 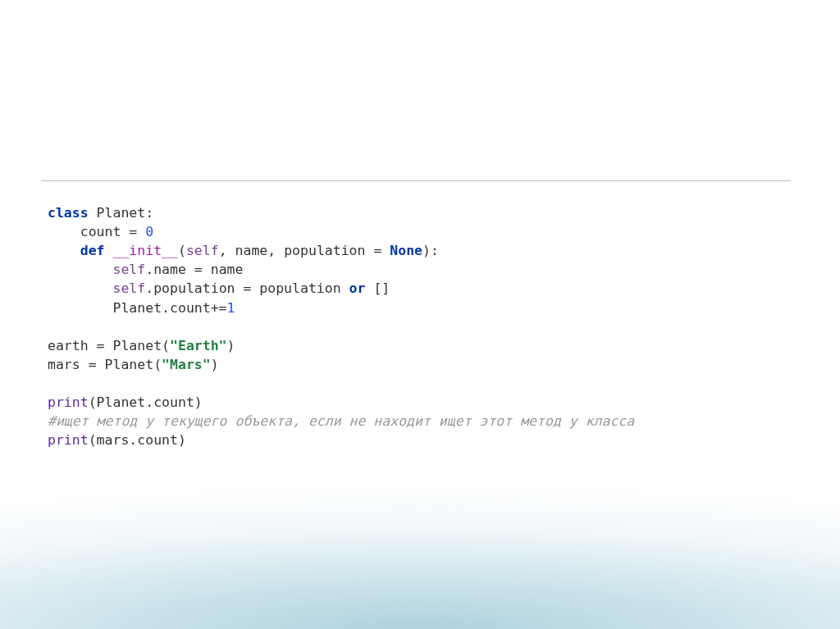 What do you see at coordinates (125, 402) in the screenshot?
I see `code-line-11: print(Planet.count)` at bounding box center [125, 402].